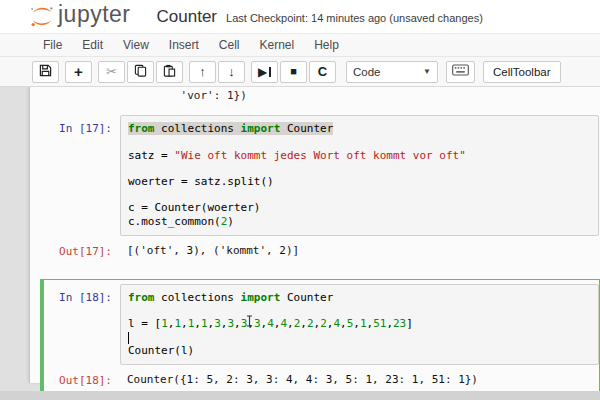  What do you see at coordinates (78, 72) in the screenshot?
I see `insert-cell-button: +` at bounding box center [78, 72].